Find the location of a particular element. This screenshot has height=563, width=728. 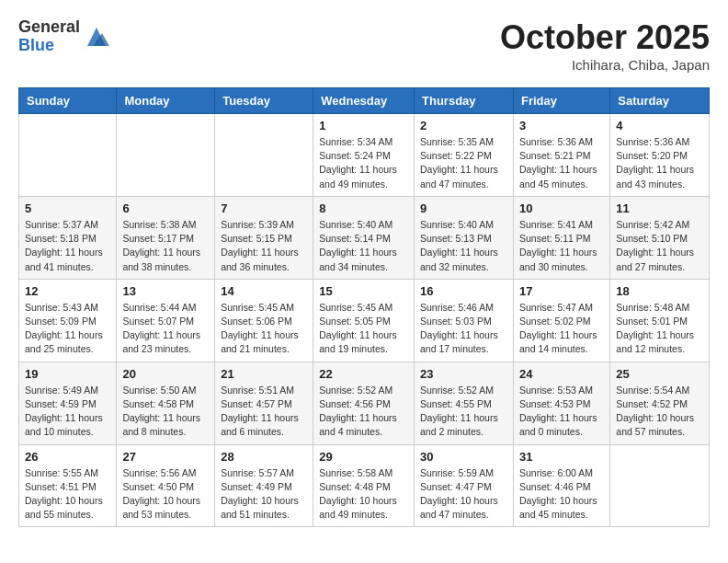

calendar-week-row: 1Sunrise: 5:34 AM Sunset: 5:24 PM Daylig… is located at coordinates (364, 155).